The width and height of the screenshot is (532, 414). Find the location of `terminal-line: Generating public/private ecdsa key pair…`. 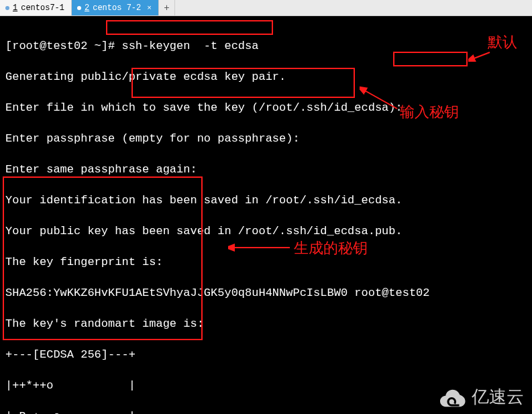

terminal-line: Generating public/private ecdsa key pair… is located at coordinates (266, 76).